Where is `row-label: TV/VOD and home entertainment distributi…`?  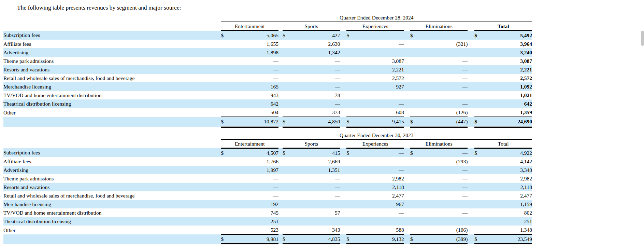
row-label: TV/VOD and home entertainment distributi… is located at coordinates (112, 213).